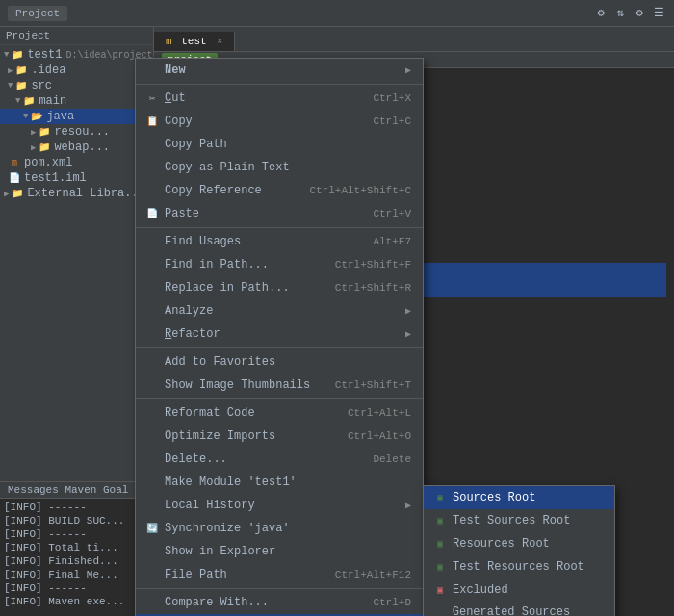 The height and width of the screenshot is (616, 674). Describe the element at coordinates (279, 603) in the screenshot. I see `menu-item-compare: Compare With... Ctrl+D` at that location.